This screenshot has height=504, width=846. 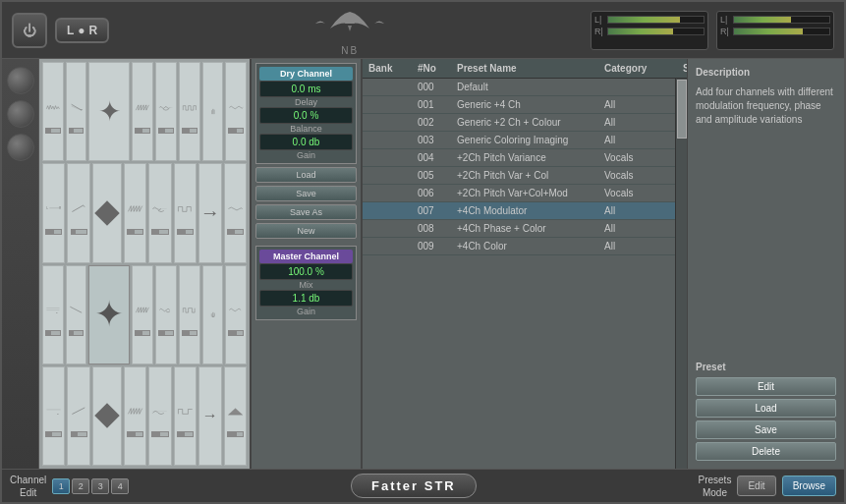 I want to click on arrow-right-icon: →, so click(x=210, y=212).